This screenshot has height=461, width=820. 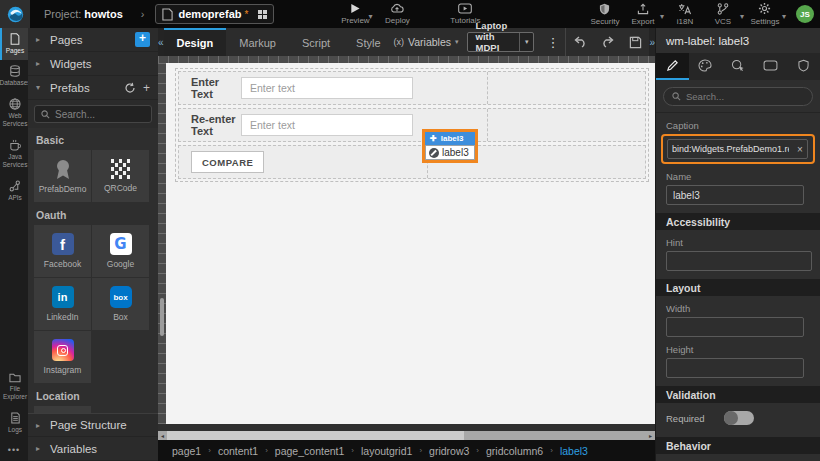 I want to click on undo-button, so click(x=580, y=42).